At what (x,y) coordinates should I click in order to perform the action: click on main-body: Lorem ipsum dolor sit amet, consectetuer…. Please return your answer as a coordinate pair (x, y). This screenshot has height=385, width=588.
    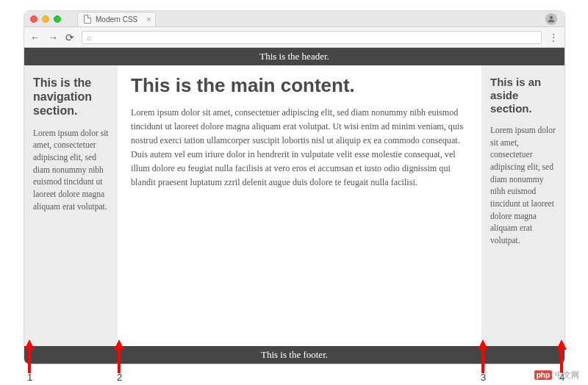
    Looking at the image, I should click on (300, 147).